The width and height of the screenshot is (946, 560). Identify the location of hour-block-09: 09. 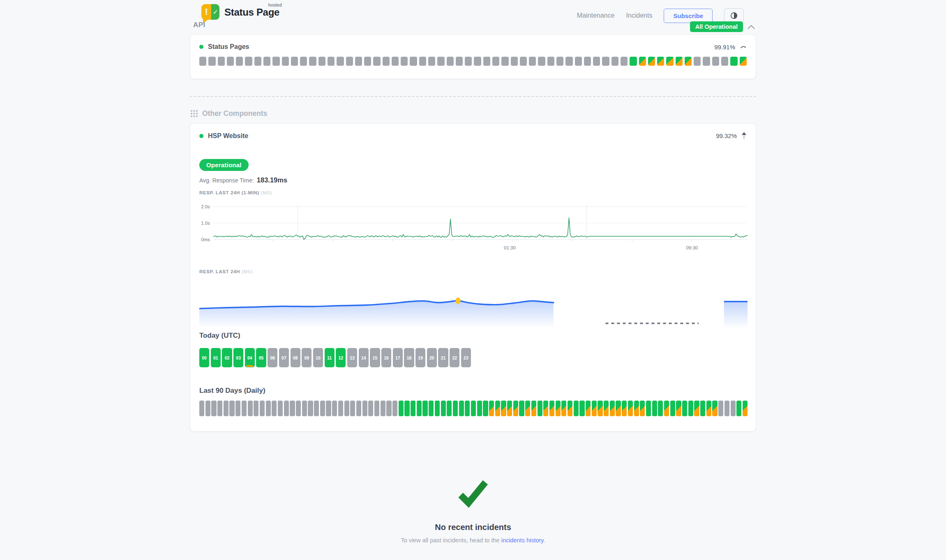
(307, 357).